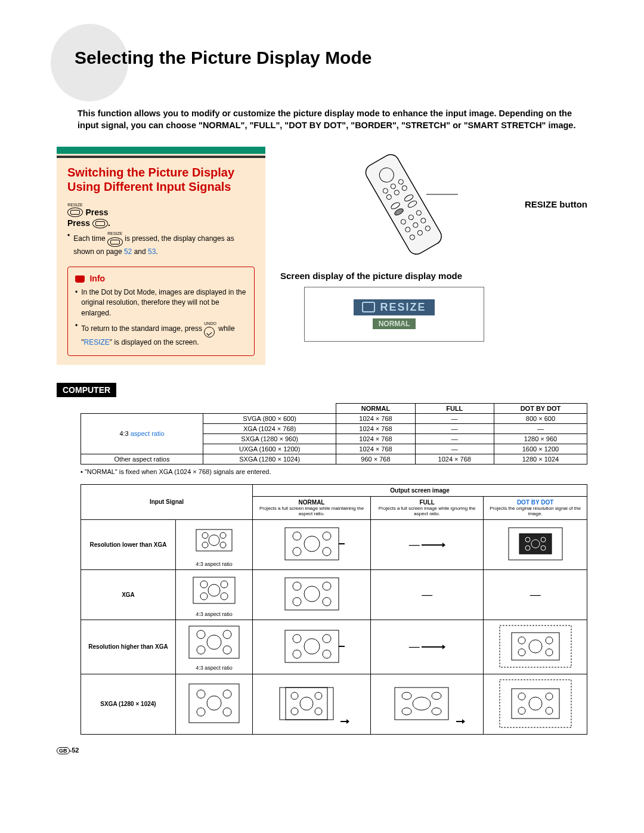 This screenshot has width=644, height=833. What do you see at coordinates (161, 303) in the screenshot?
I see `info-bullet-1: In the Dot by Dot Mode, images are displ…` at bounding box center [161, 303].